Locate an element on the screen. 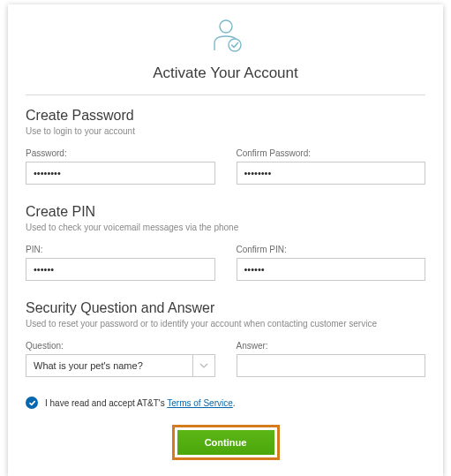 The image size is (451, 476). tos-row: I have read and accept AT&T's Terms of S… is located at coordinates (226, 403).